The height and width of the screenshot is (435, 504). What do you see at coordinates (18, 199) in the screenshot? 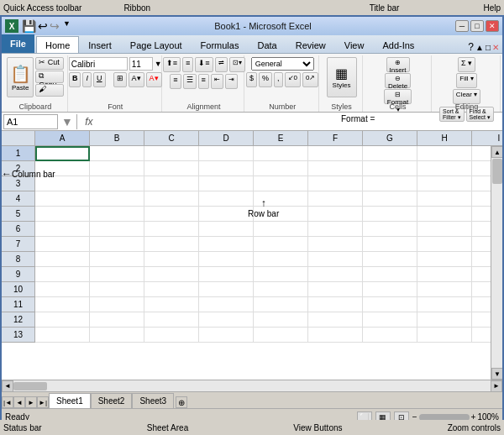
I see `row-num-4: 4` at bounding box center [18, 199].